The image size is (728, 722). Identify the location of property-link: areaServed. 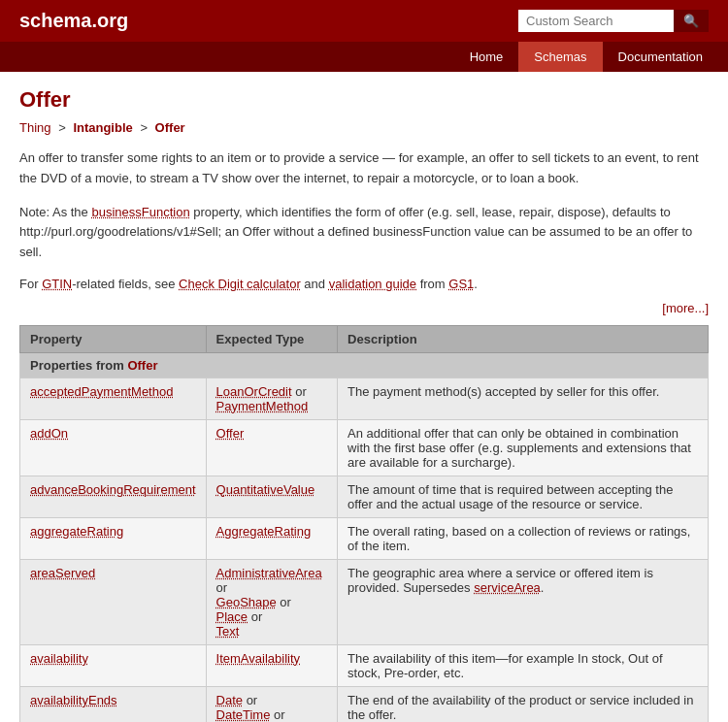
(62, 573).